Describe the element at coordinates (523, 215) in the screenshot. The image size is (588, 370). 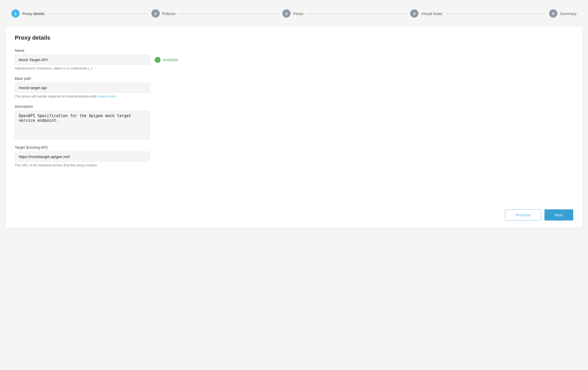
I see `previous-button: Previous` at that location.